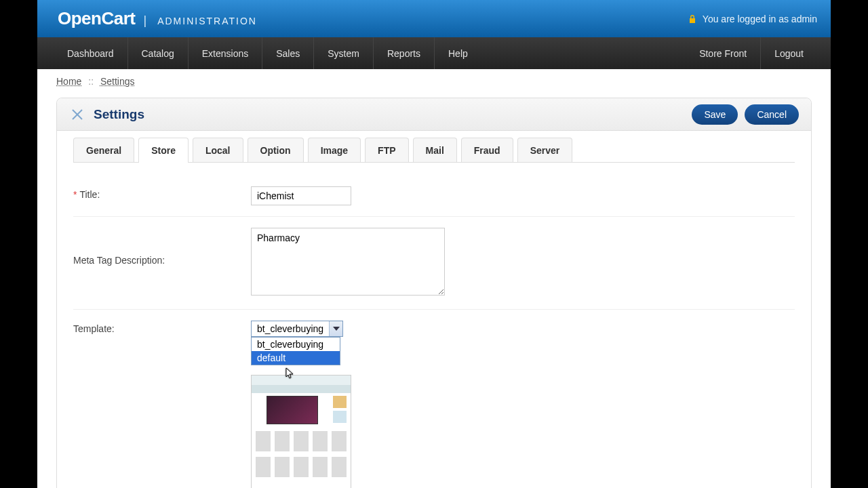  Describe the element at coordinates (434, 81) in the screenshot. I see `breadcrumb: Home :: Settings` at that location.